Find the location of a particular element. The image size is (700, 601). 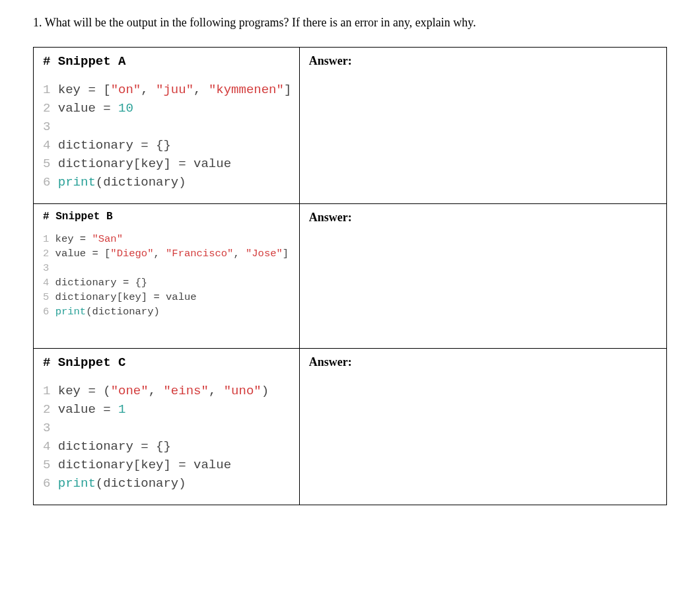

snippet-cell-c: # Snippet C 1 key = ("one", "eins", "uno… is located at coordinates (166, 427).